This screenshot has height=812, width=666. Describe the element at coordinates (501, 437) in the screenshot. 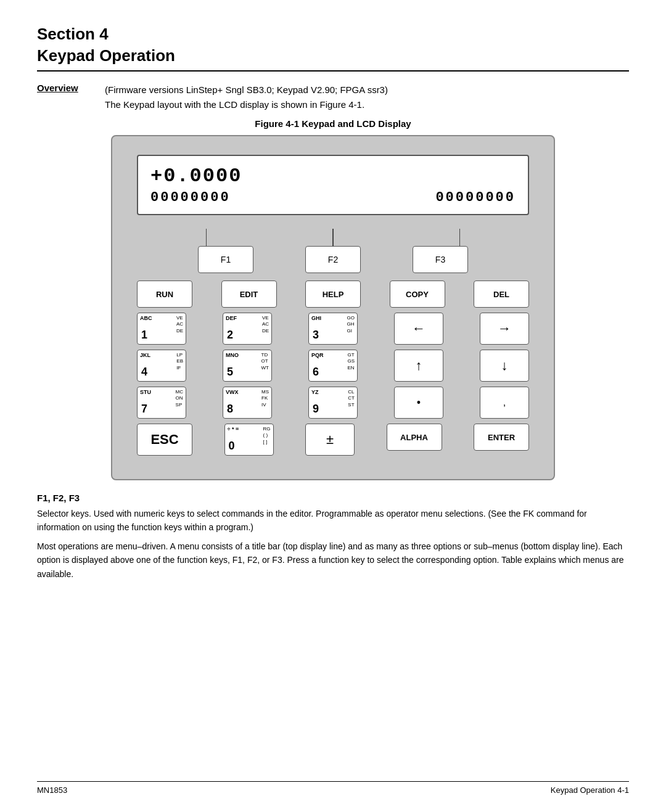

I see `key-enter: ENTER` at that location.